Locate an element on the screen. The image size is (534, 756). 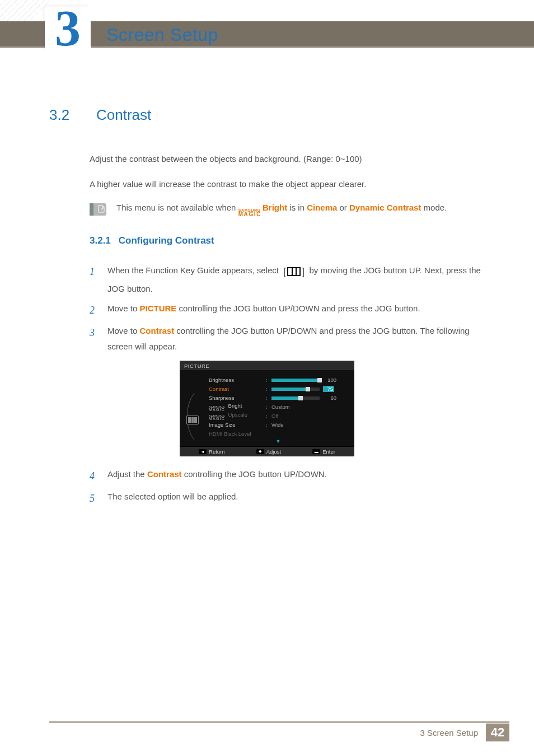
note-text: This menu is not available when SAMSUNGM… is located at coordinates (282, 209).